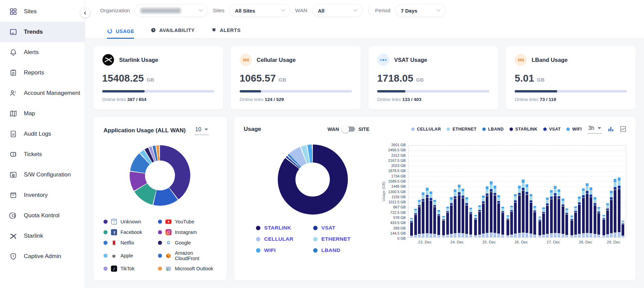  What do you see at coordinates (187, 256) in the screenshot?
I see `app-legend-item-amazon-cloudfront: Amazon CloudFront` at bounding box center [187, 256].